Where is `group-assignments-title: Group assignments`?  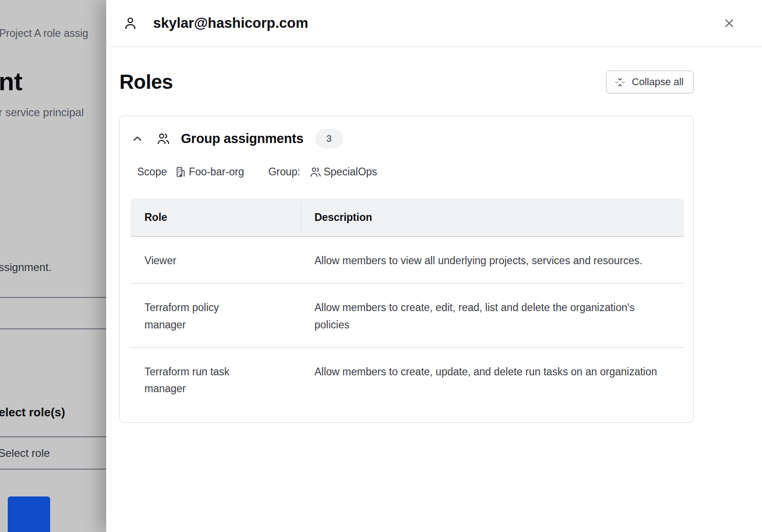 group-assignments-title: Group assignments is located at coordinates (242, 138).